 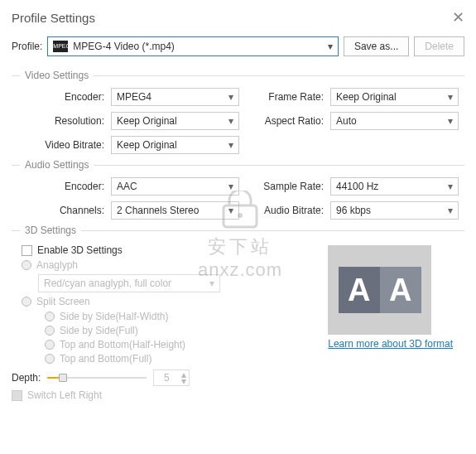 I want to click on anaglyph-mode-select: Red/cyan anaglyph, full color ▾, so click(x=129, y=283).